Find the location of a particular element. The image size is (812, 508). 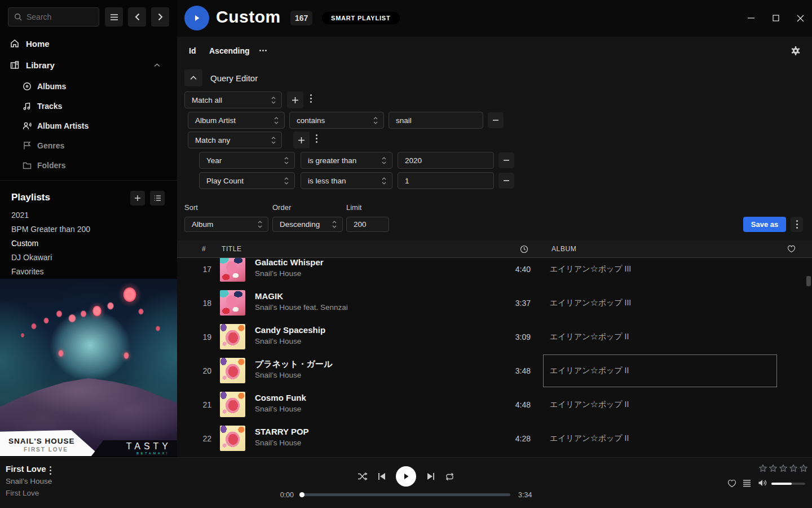

queue-button is located at coordinates (747, 483).